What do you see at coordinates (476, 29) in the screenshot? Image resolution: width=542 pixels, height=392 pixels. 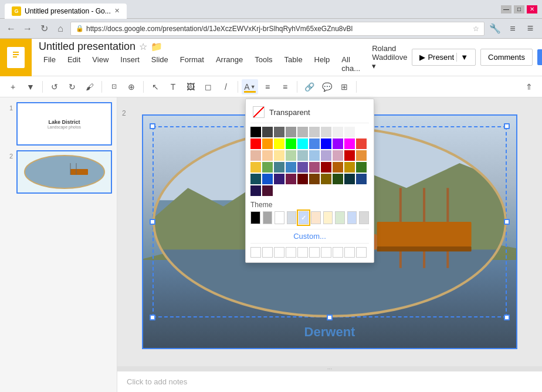 I see `bookmark-icon: ☆` at bounding box center [476, 29].